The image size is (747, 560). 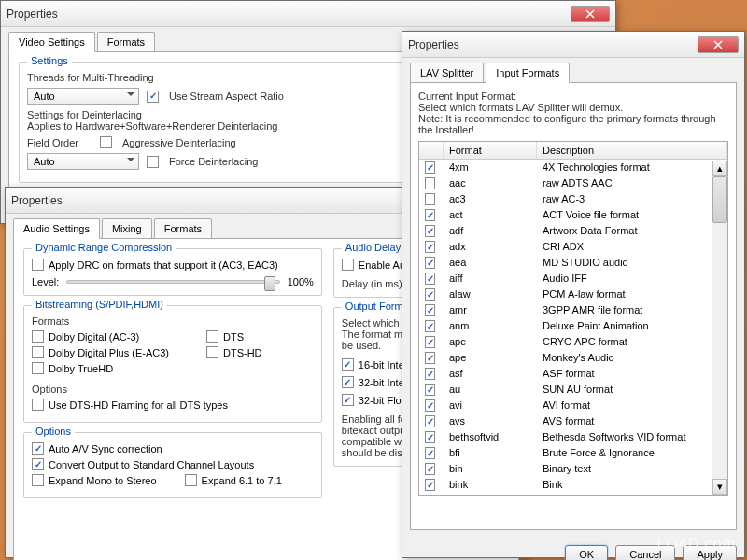 What do you see at coordinates (490, 215) in the screenshot?
I see `format-name: act` at bounding box center [490, 215].